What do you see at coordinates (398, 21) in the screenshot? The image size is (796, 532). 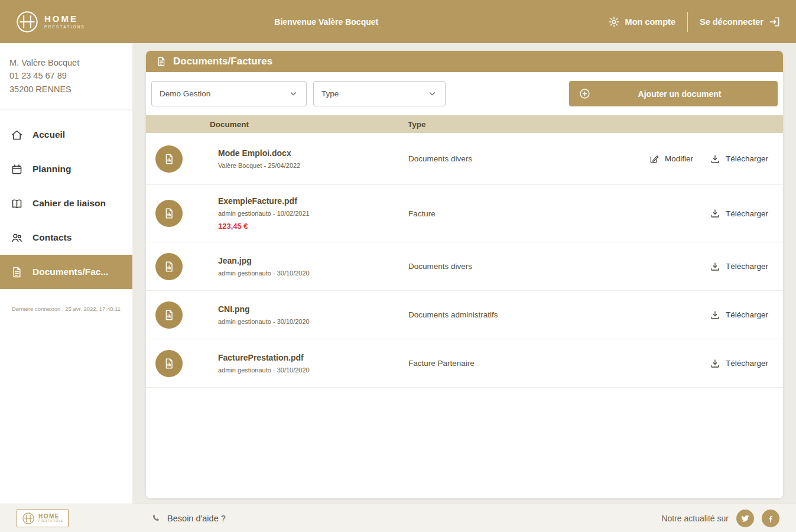 I see `top-header: HOME PRESTATIONS Bienvenue Valère Bocque…` at bounding box center [398, 21].